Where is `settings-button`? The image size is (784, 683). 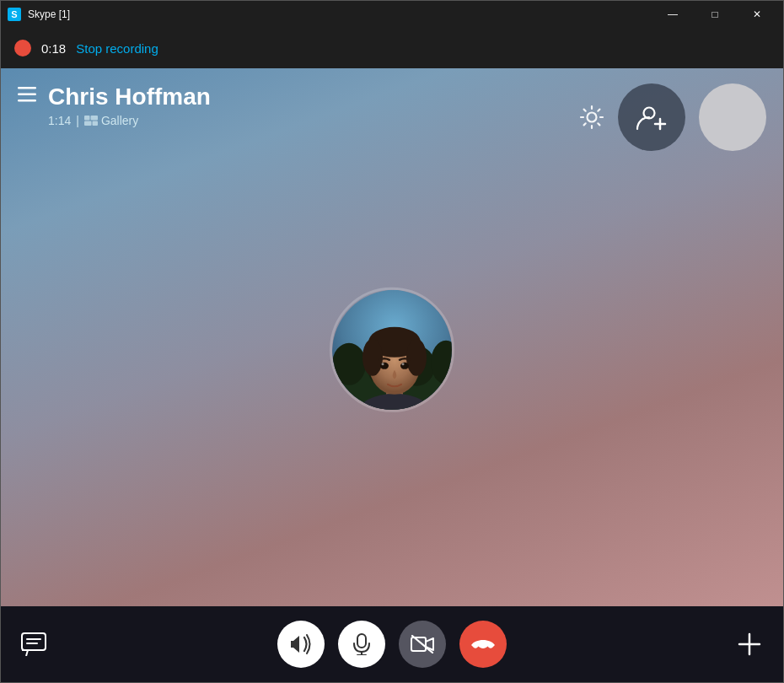 settings-button is located at coordinates (592, 117).